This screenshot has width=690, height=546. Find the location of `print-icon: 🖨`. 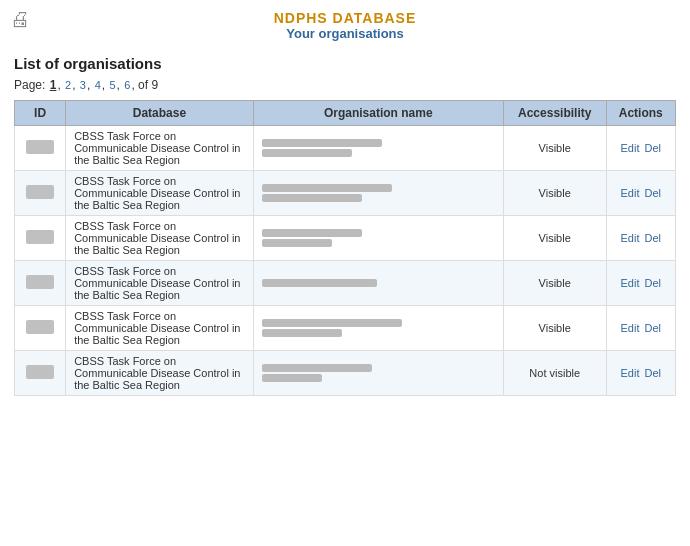

print-icon: 🖨 is located at coordinates (20, 20).